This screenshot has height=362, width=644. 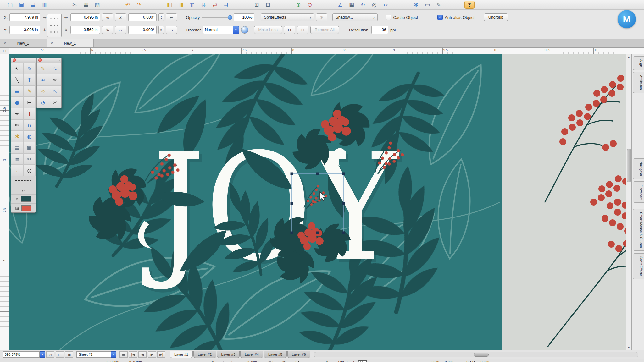 I want to click on arc-mode-button: ⌐, so click(x=171, y=17).